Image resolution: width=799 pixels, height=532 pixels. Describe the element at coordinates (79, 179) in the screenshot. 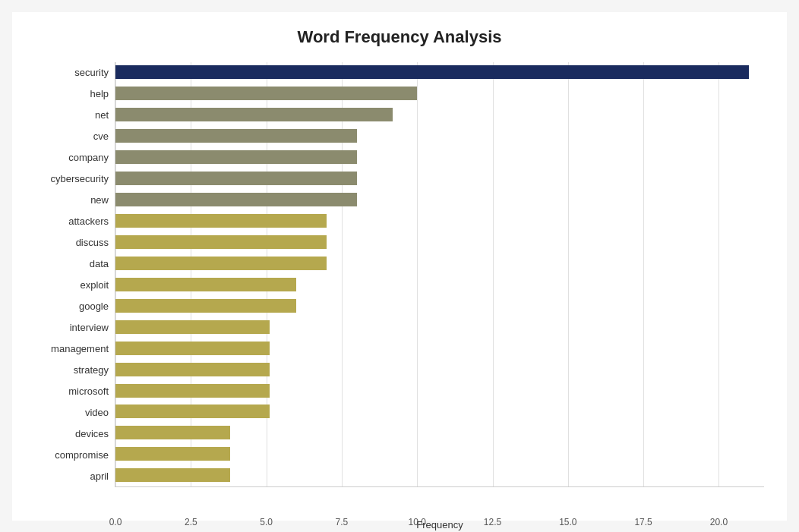

I see `y-label: cybersecurity` at that location.